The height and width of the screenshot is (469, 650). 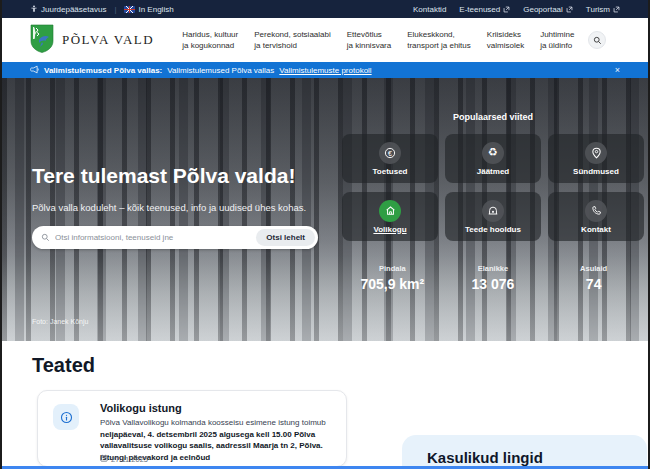 I want to click on hero-title: Tere tulemast Põlva valda!, so click(x=164, y=176).